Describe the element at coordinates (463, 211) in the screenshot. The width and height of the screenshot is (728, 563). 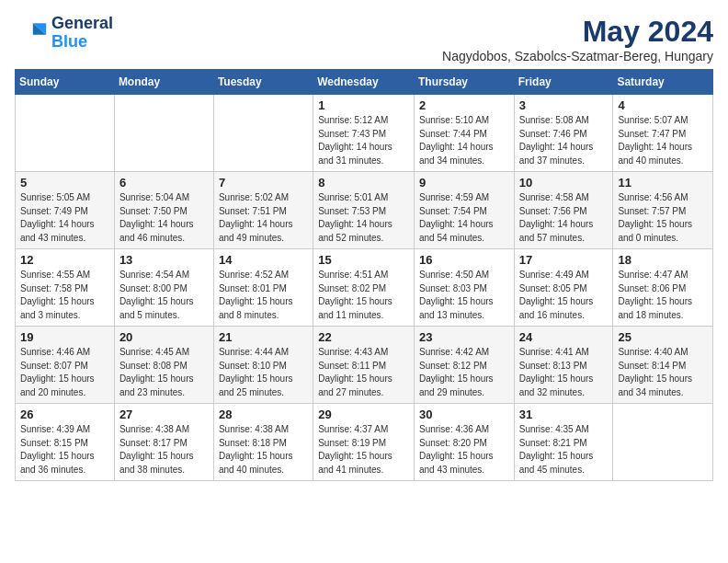
I see `day-cell: 9Sunrise: 4:59 AMSunset: 7:54 PMDaylight…` at that location.